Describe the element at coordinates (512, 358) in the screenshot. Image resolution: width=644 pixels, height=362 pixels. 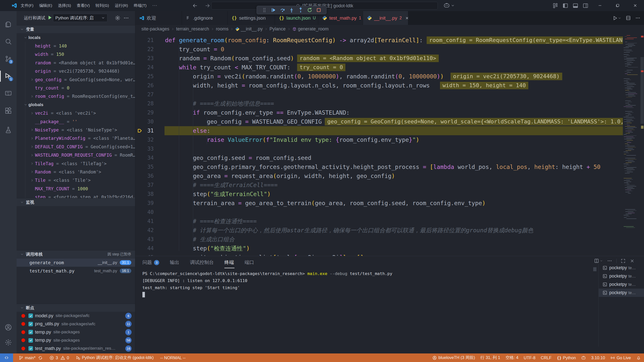
I see `indentation-item: 空格: 4` at that location.